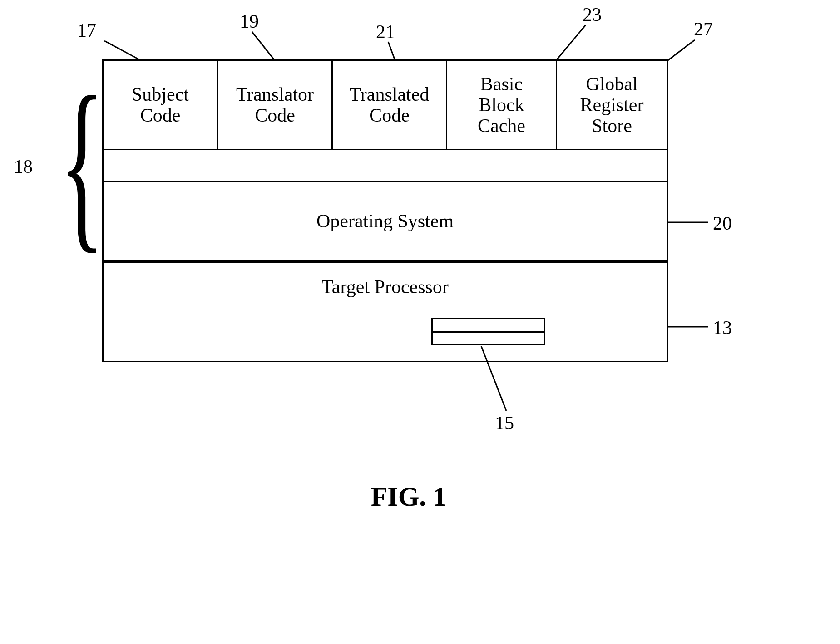 This screenshot has width=840, height=644. Describe the element at coordinates (160, 105) in the screenshot. I see `cell-subject-code: Subject Code` at that location.